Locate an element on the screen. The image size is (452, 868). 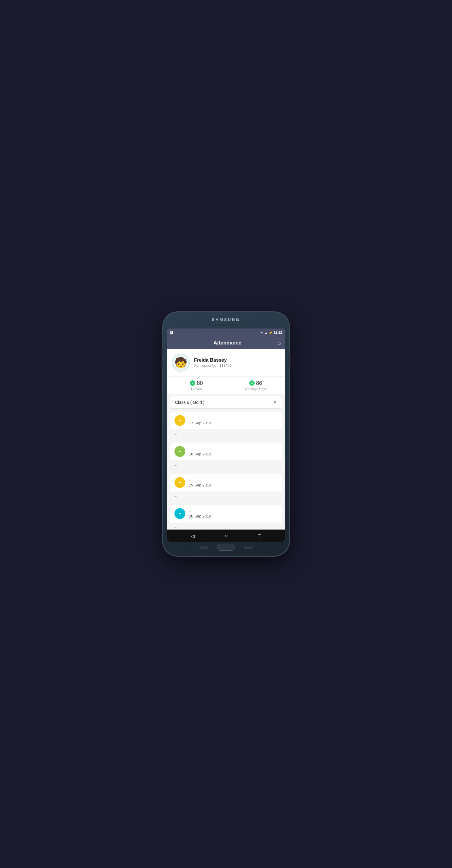
vol-up-button is located at coordinates (162, 352).